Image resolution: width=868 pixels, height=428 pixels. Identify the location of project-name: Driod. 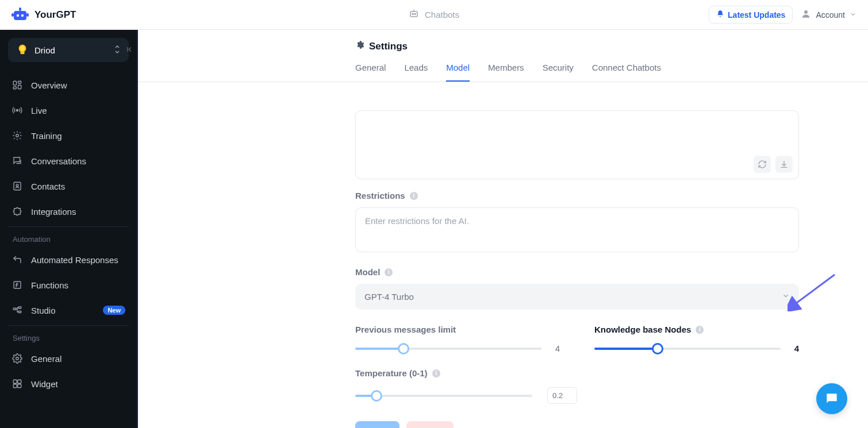
(71, 51).